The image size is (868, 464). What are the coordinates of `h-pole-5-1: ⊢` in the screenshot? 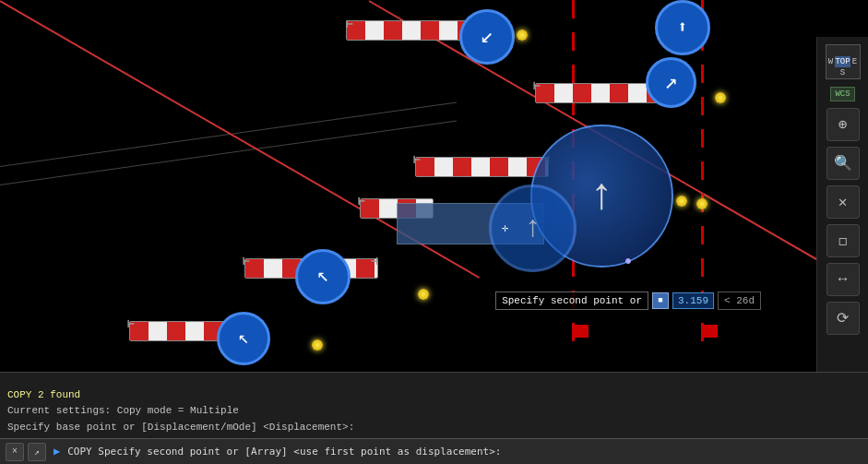 It's located at (246, 261).